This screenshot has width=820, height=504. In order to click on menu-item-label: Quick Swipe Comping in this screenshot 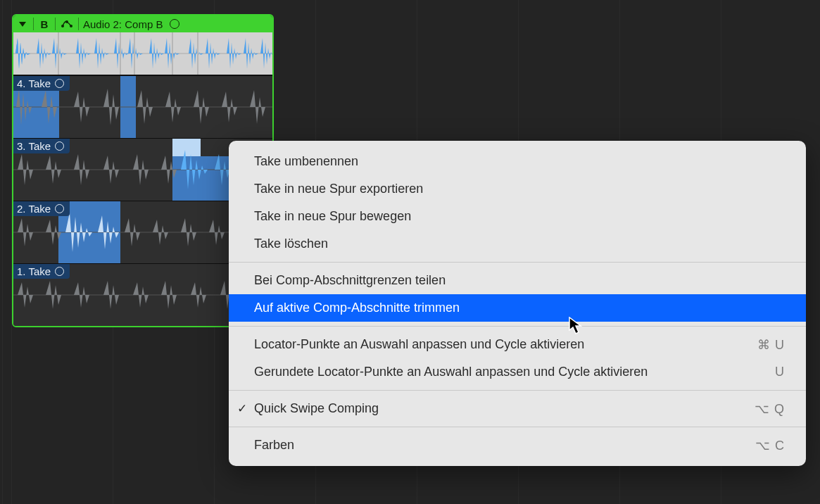, I will do `click(317, 408)`.